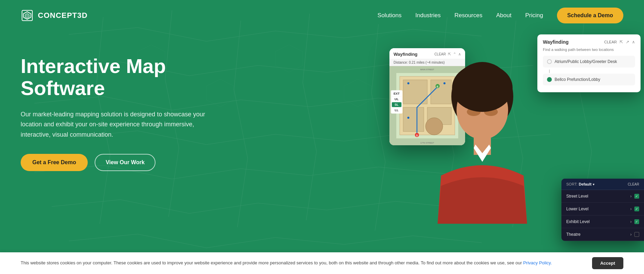 The width and height of the screenshot is (644, 274). What do you see at coordinates (322, 15) in the screenshot?
I see `site-header: CONCEPT3D Solutions Industries Resources…` at bounding box center [322, 15].